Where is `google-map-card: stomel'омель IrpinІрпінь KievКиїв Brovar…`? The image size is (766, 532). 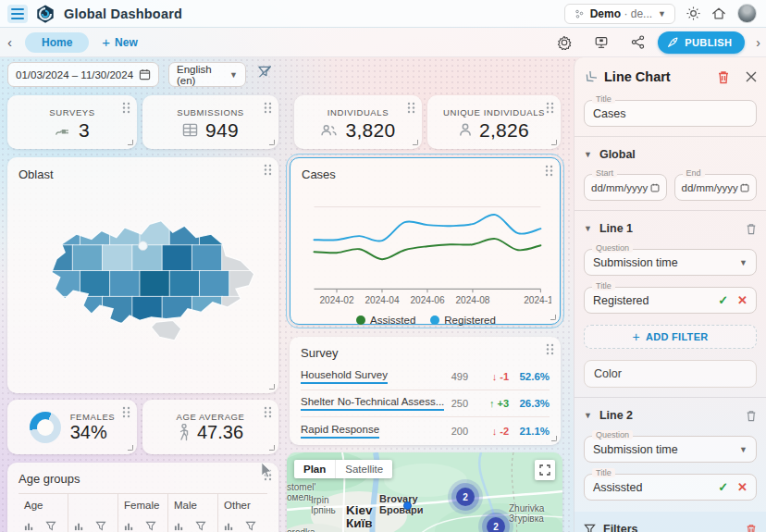
google-map-card: stomel'омель IrpinІрпінь KievКиїв Brovar… is located at coordinates (425, 492).